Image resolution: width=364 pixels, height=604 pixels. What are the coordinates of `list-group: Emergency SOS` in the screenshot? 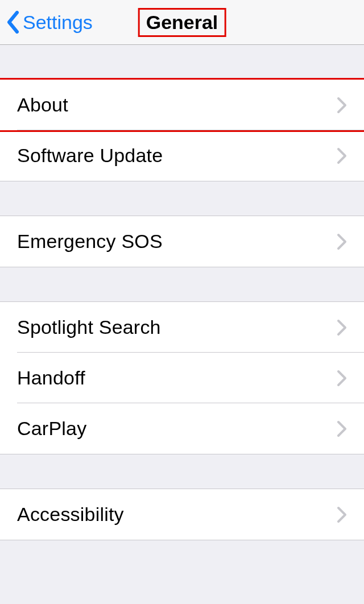 It's located at (182, 241).